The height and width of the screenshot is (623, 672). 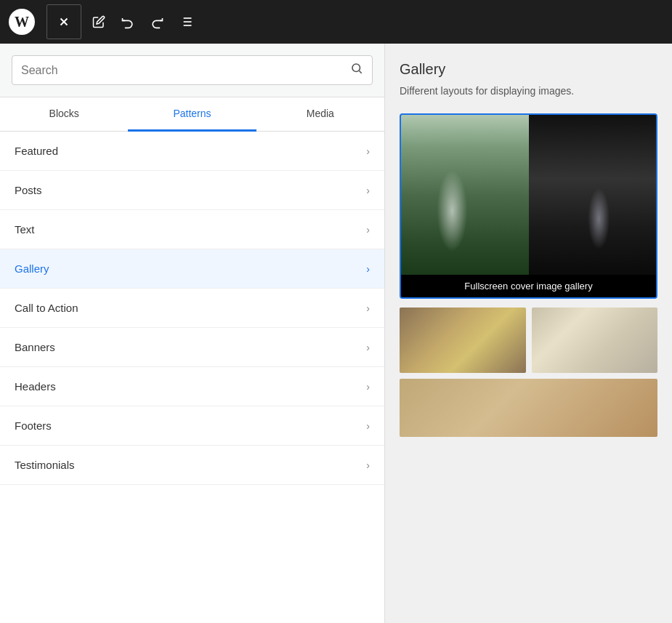 I want to click on tab-media: Media, so click(x=320, y=115).